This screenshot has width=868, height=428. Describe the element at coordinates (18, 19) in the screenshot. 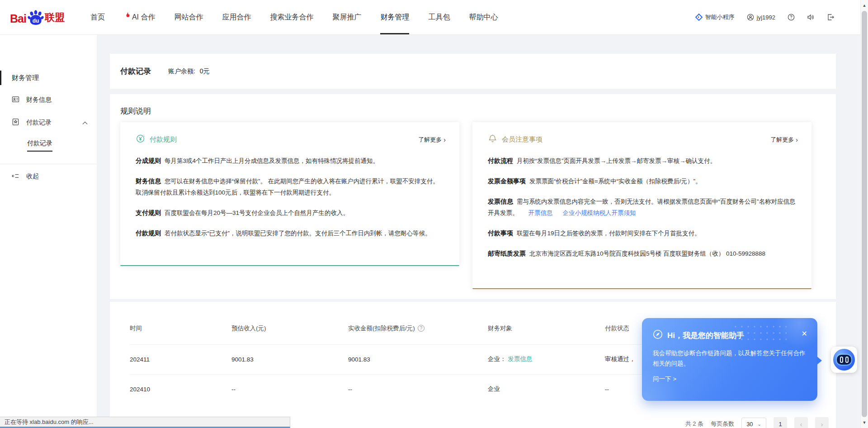

I see `logo-text-bai: Bai` at that location.